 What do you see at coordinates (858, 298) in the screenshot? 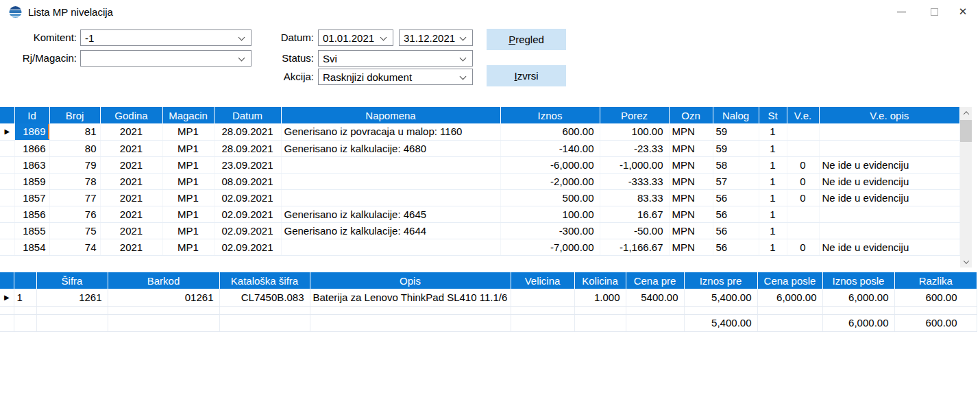
I see `cell: 6,000.00` at bounding box center [858, 298].